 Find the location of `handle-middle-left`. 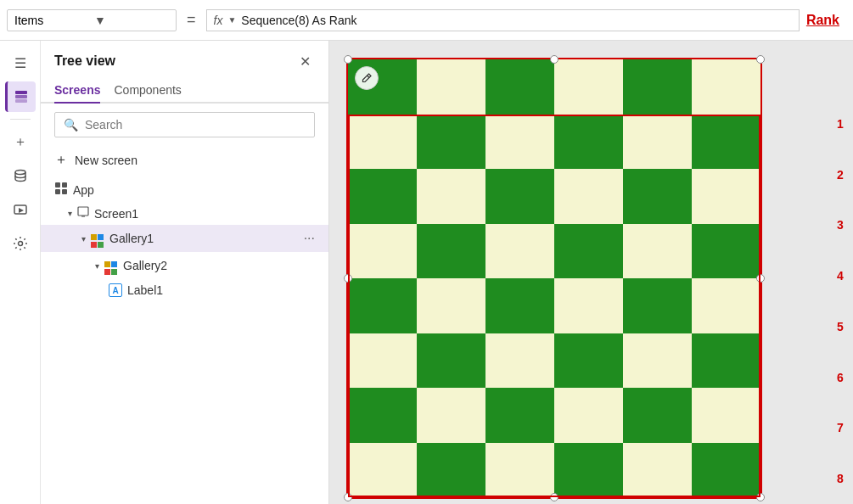

handle-middle-left is located at coordinates (348, 278).